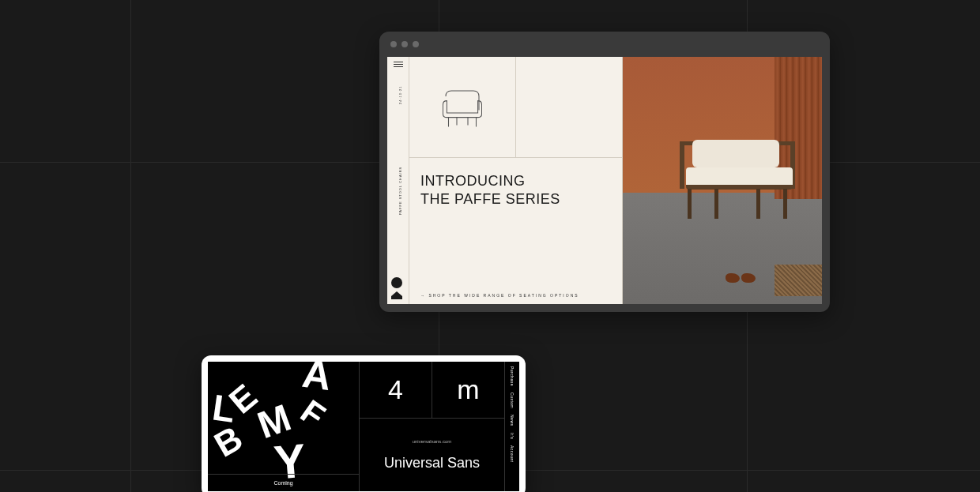 This screenshot has width=980, height=492. I want to click on specimen-letter: m, so click(468, 390).